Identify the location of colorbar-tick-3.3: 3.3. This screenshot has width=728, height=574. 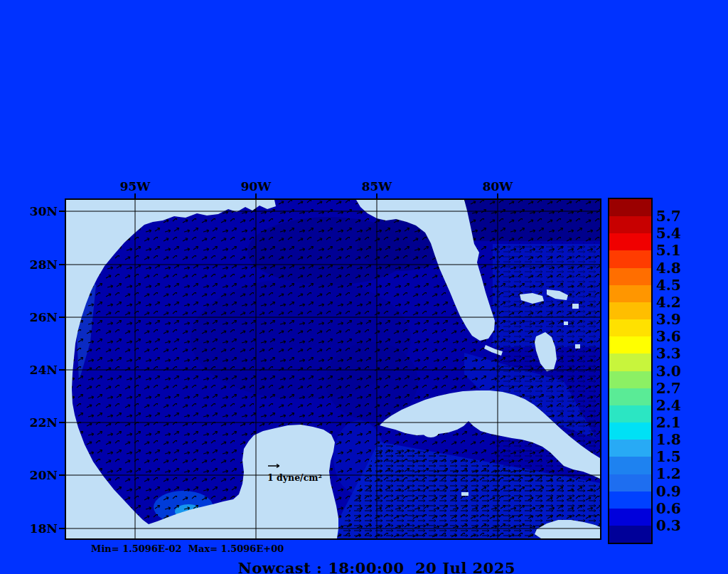
(678, 354).